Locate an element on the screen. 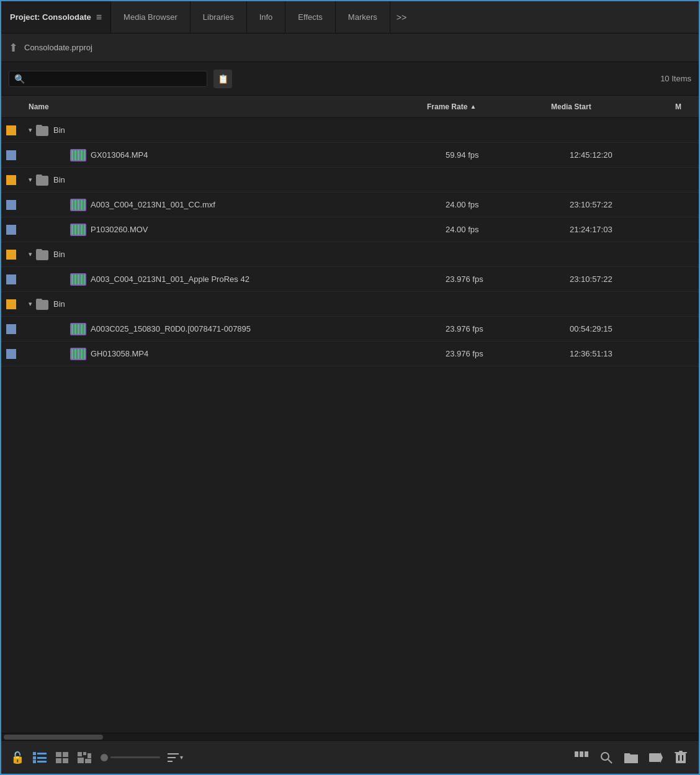 The image size is (700, 775). tab-effects: Effects is located at coordinates (310, 17).